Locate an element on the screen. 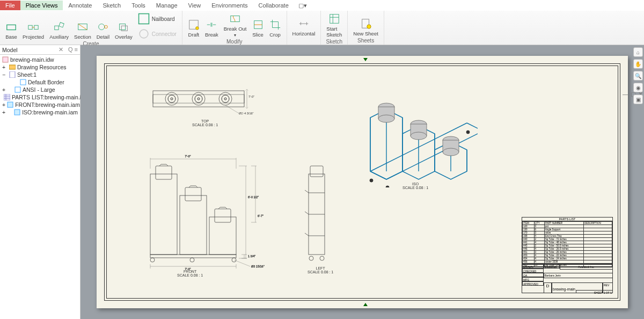 This screenshot has height=319, width=644. tab-manage: Manage is located at coordinates (167, 5).